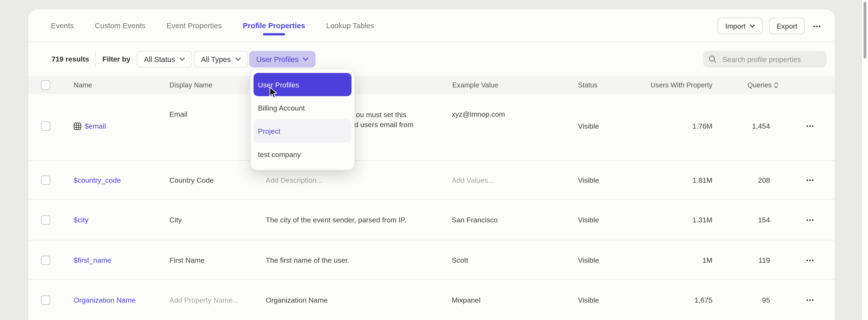  I want to click on column-header-display-name: Display Name, so click(191, 85).